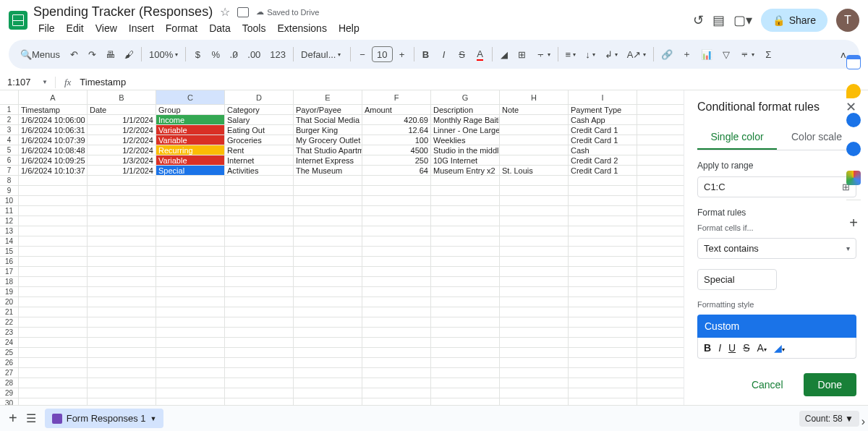  I want to click on row-header: 20, so click(9, 302).